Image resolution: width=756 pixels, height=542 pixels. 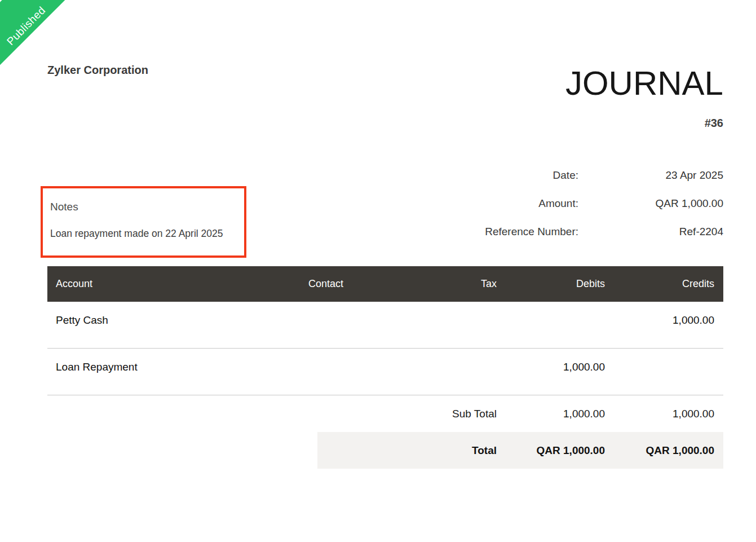 What do you see at coordinates (347, 284) in the screenshot?
I see `header-contact: Contact` at bounding box center [347, 284].